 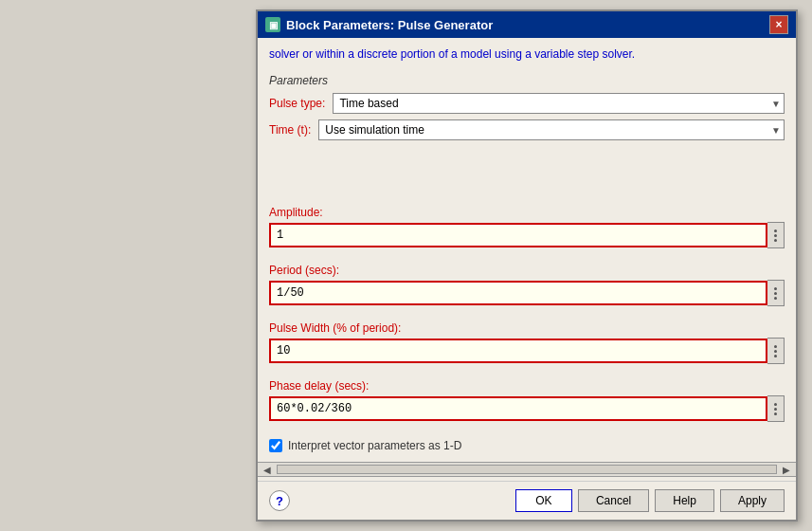 I want to click on pulse-type-label: Pulse type:, so click(x=298, y=103).